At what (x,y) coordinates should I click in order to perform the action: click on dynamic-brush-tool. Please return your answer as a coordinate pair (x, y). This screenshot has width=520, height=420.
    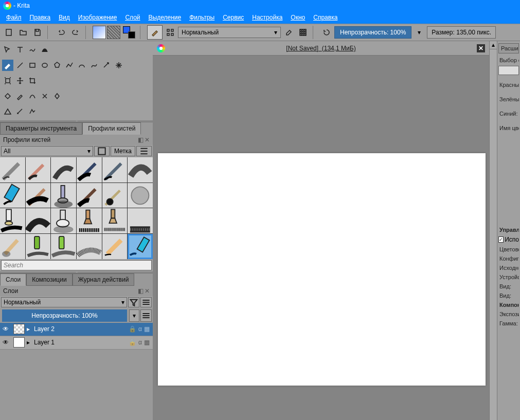
    Looking at the image, I should click on (106, 65).